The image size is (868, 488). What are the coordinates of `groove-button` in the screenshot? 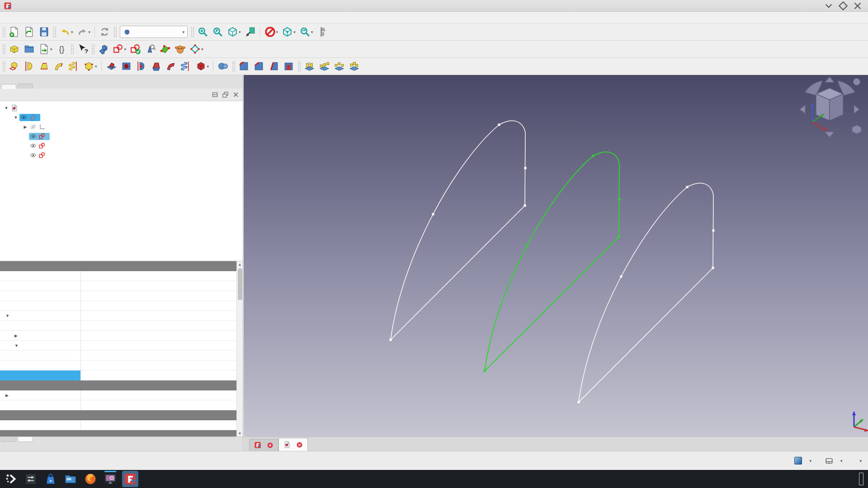 It's located at (141, 66).